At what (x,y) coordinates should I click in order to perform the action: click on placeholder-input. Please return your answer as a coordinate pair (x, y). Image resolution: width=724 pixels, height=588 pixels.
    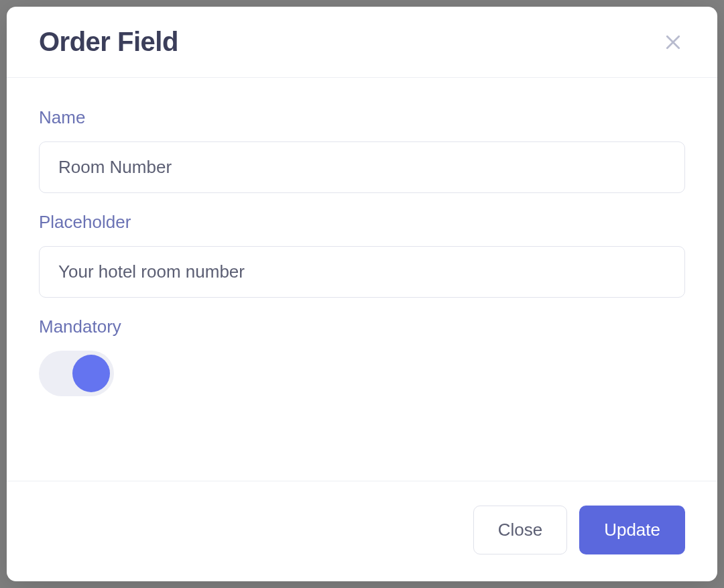
    Looking at the image, I should click on (362, 272).